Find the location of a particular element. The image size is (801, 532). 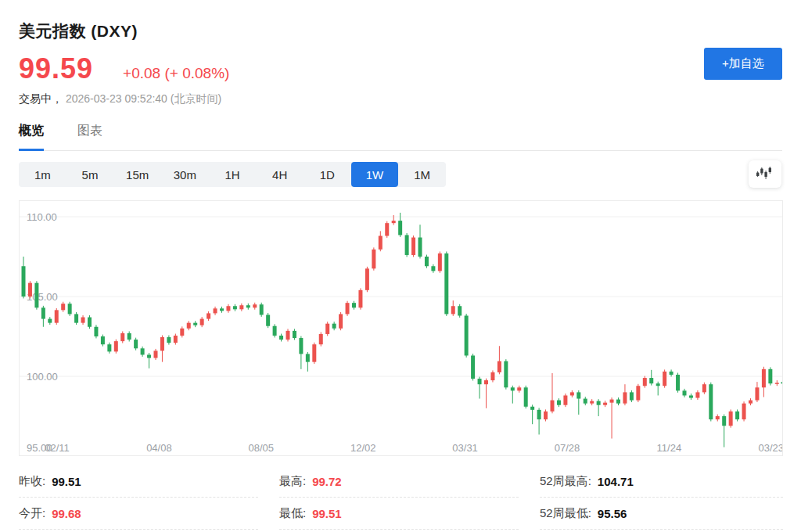

stat-high: 最高: 99.72 is located at coordinates (399, 482).